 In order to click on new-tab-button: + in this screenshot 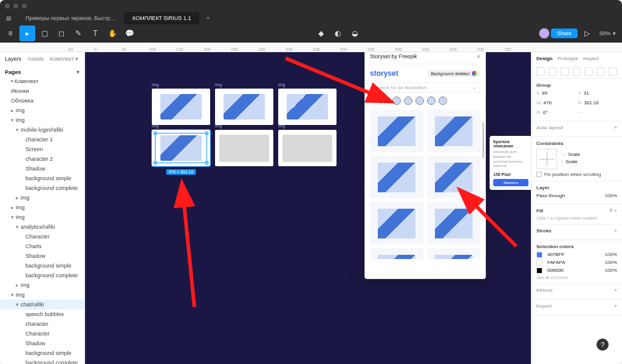, I will do `click(208, 18)`.